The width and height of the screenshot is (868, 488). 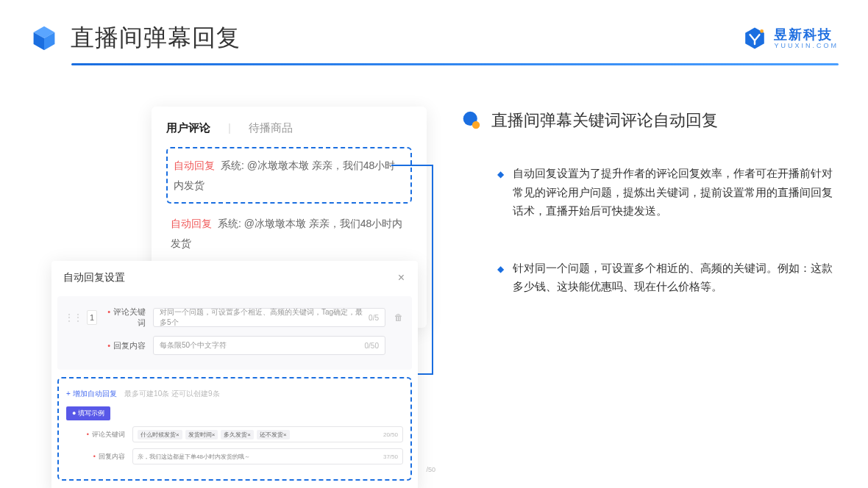 What do you see at coordinates (81, 317) in the screenshot?
I see `row-drag-order: ⋮⋮ 1` at bounding box center [81, 317].